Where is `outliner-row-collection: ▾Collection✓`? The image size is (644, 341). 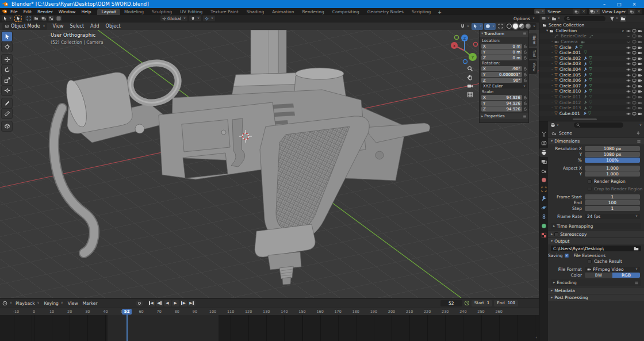
outliner-row-collection: ▾Collection✓ is located at coordinates (592, 31).